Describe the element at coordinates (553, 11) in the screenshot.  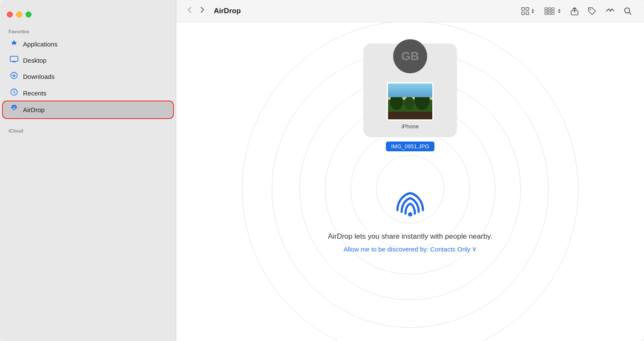
I see `list-view-button` at that location.